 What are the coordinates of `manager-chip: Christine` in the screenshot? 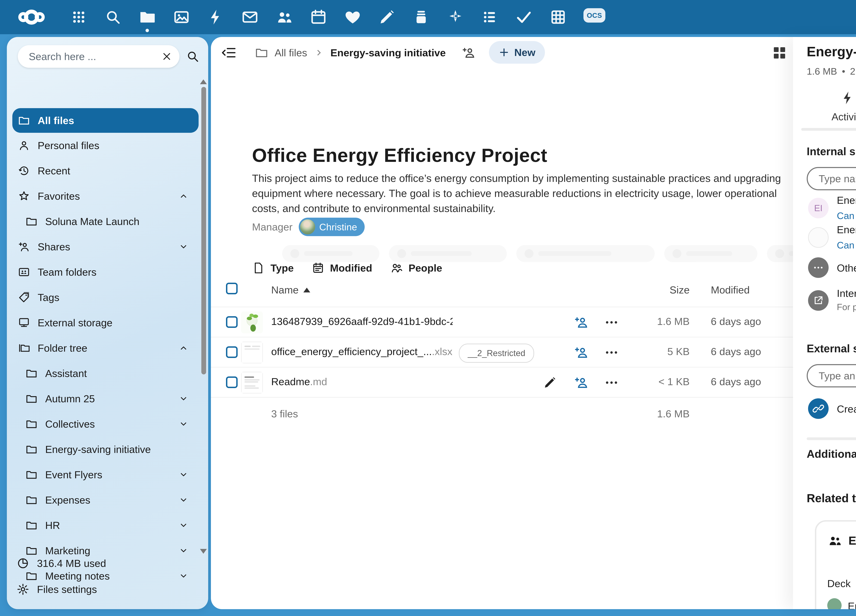 It's located at (332, 227).